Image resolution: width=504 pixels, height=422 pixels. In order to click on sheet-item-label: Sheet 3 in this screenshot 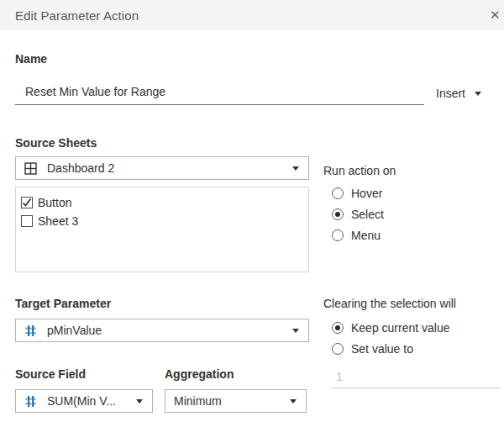, I will do `click(58, 221)`.